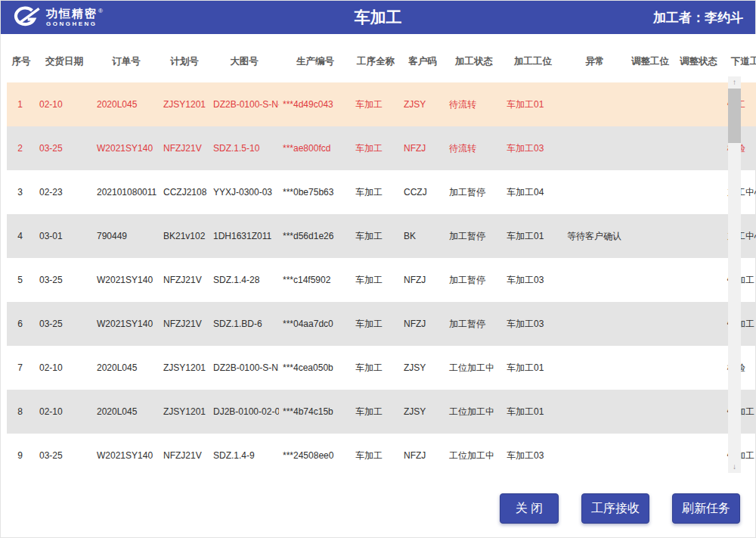 The image size is (756, 538). What do you see at coordinates (595, 58) in the screenshot?
I see `column-header-exception: 异常` at bounding box center [595, 58].